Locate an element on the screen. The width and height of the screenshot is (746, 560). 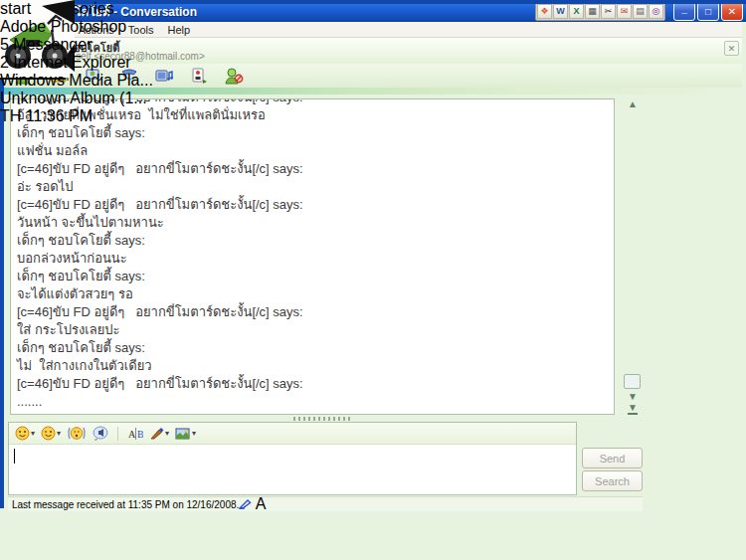
office-icon-glyph: ❖ is located at coordinates (544, 12).